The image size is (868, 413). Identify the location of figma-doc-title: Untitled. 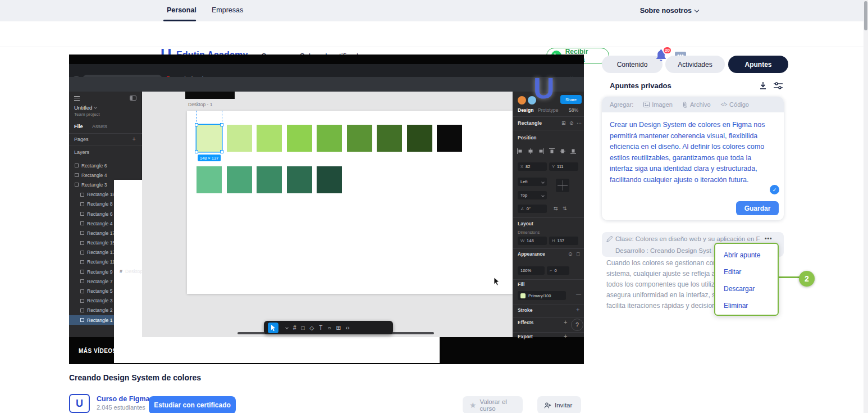
(85, 108).